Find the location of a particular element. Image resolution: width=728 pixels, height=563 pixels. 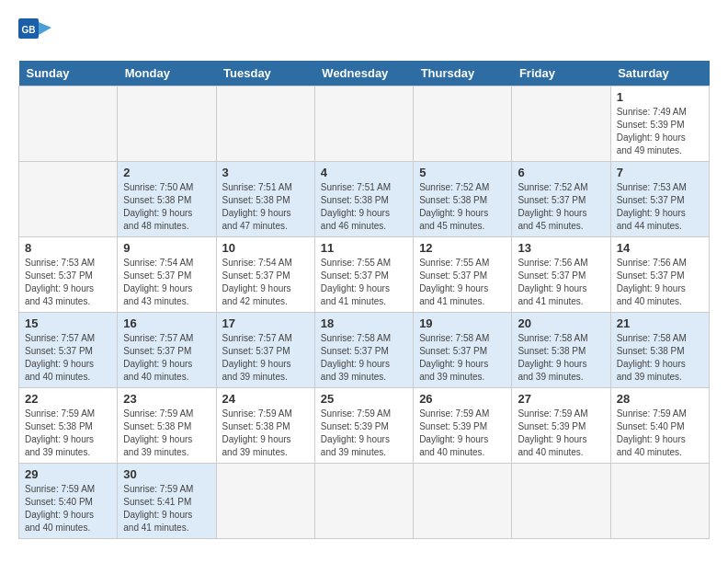

day-cell-28: 28Sunrise: 7:59 AMSunset: 5:40 PMDayligh… is located at coordinates (660, 426).